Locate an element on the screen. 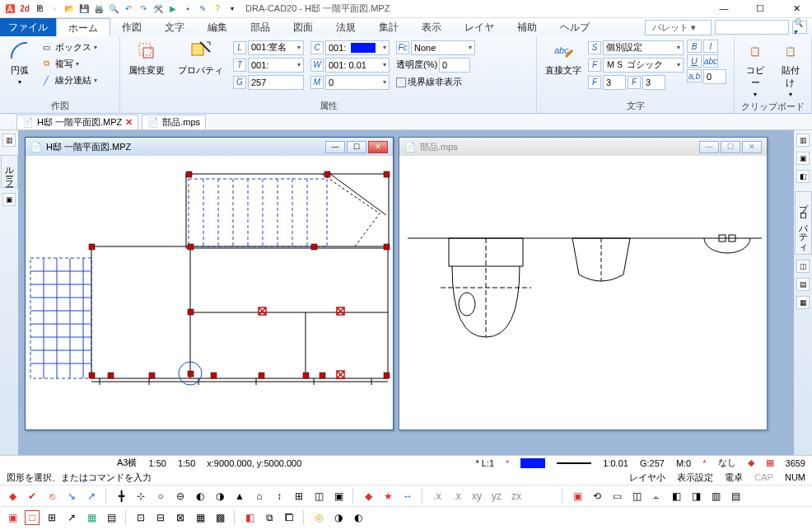 This screenshot has height=530, width=812. search-button: 🔍▾ is located at coordinates (800, 27).